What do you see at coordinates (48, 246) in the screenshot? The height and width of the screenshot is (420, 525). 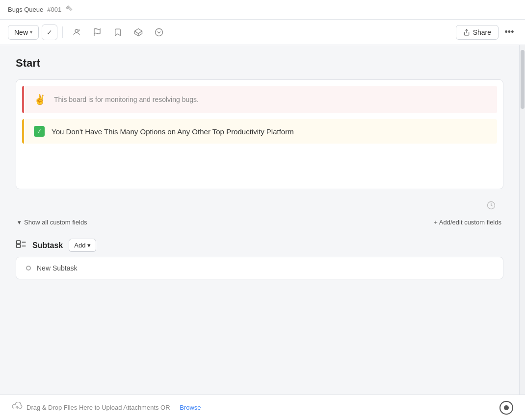 I see `subtask-title: Subtask` at bounding box center [48, 246].